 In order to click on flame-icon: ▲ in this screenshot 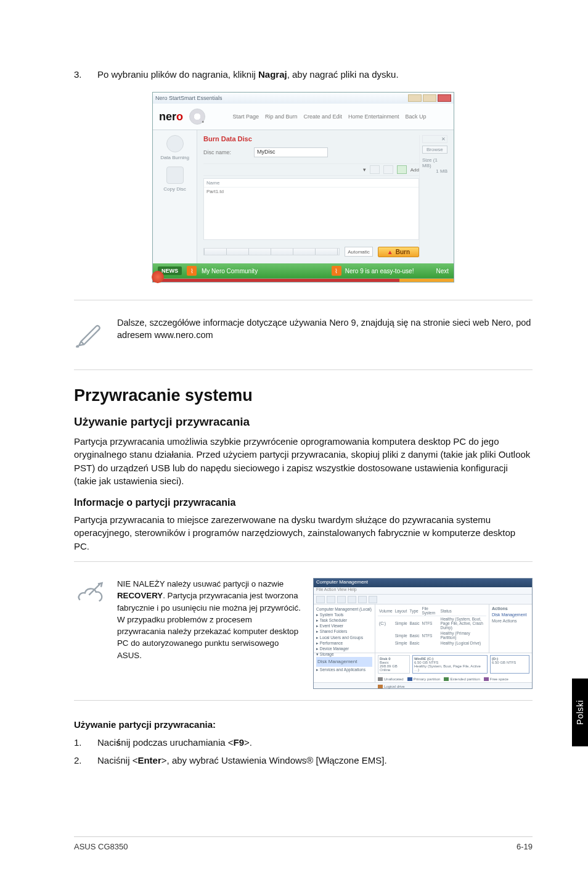, I will do `click(390, 252)`.